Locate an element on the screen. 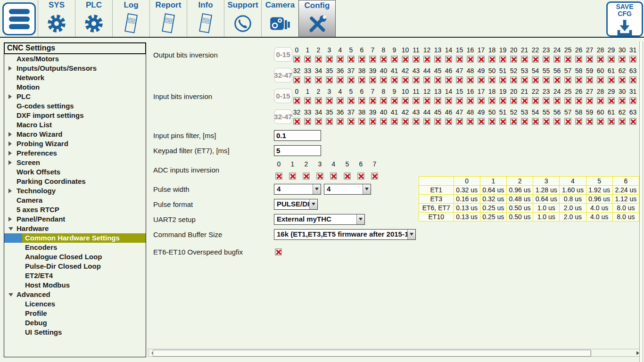  chevron-down-icon is located at coordinates (11, 295).